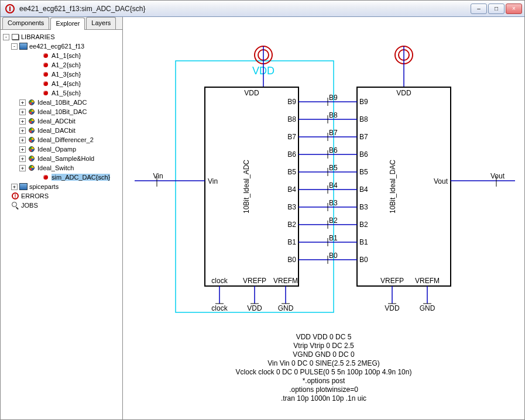 The image size is (525, 420). What do you see at coordinates (364, 242) in the screenshot?
I see `dac-b1: B1` at bounding box center [364, 242].